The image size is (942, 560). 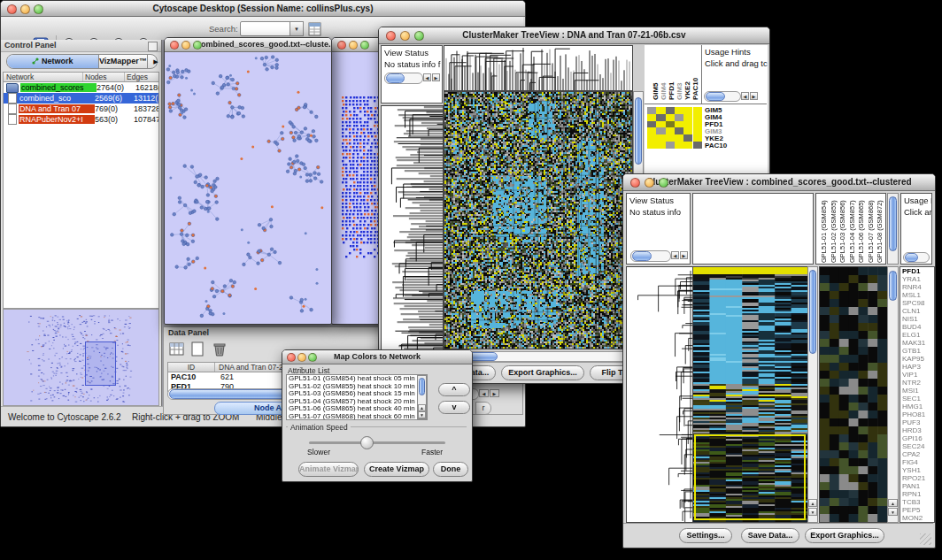 What do you see at coordinates (543, 373) in the screenshot?
I see `export-graphics-button: Export Graphics...` at bounding box center [543, 373].